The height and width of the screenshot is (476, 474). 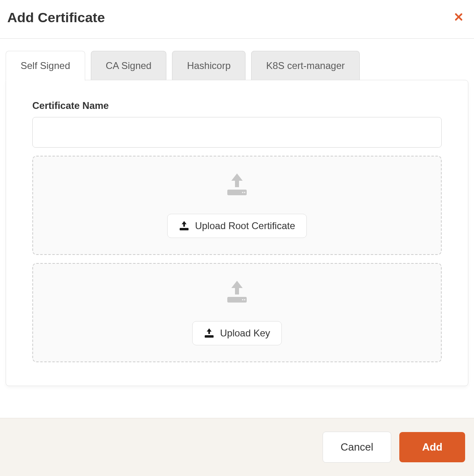 What do you see at coordinates (237, 19) in the screenshot?
I see `modal-header: Add Certificate` at bounding box center [237, 19].